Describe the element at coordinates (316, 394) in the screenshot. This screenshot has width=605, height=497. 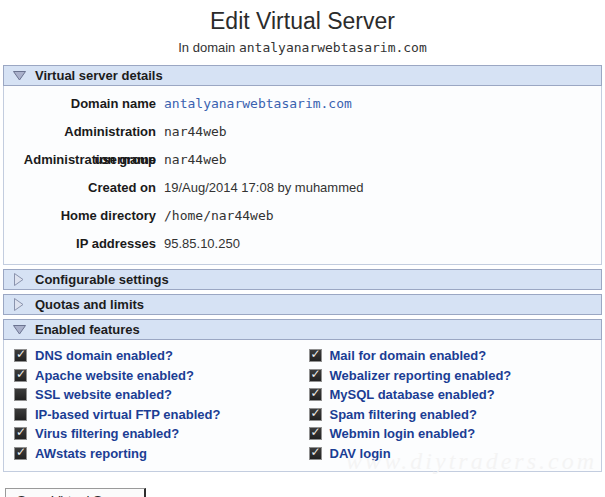
I see `mysql-database-checkbox` at that location.